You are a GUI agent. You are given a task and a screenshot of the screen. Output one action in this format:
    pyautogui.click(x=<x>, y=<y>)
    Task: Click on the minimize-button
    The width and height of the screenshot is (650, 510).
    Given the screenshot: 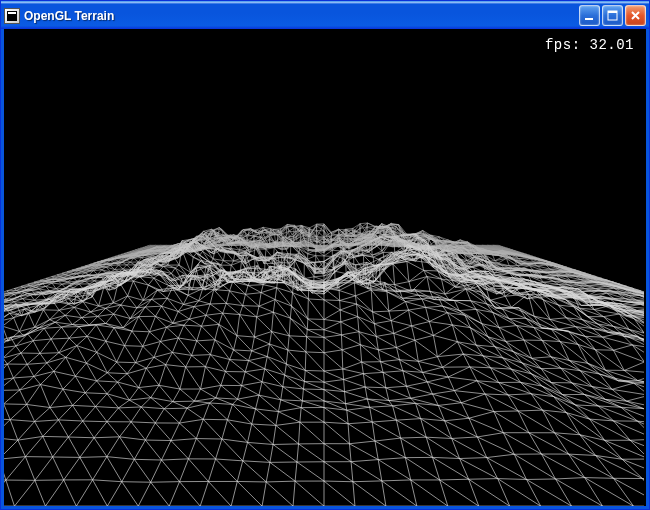 What is the action you would take?
    pyautogui.click(x=590, y=16)
    